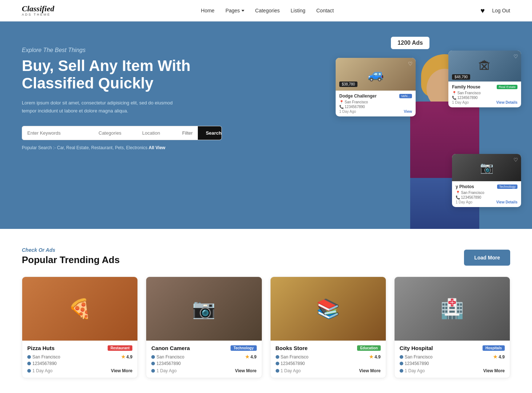 The image size is (532, 393). Describe the element at coordinates (410, 64) in the screenshot. I see `card-heart-icon: ♡` at that location.